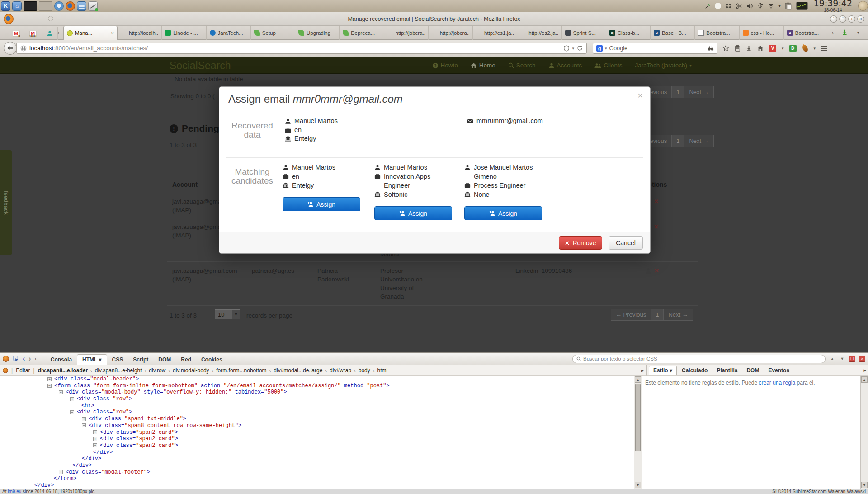  What do you see at coordinates (317, 446) in the screenshot?
I see `tree-node: +<div class="span2 card">` at bounding box center [317, 446].